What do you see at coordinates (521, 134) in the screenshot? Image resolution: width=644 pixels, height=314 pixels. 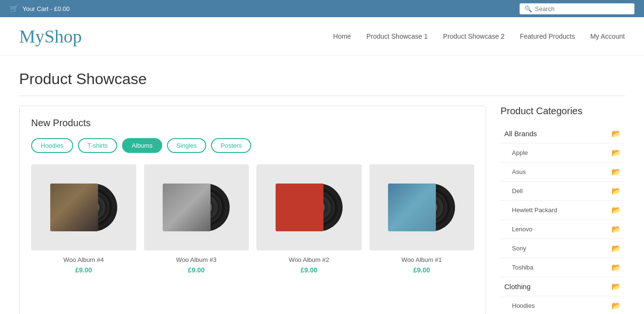 I see `category-label: All Brands` at bounding box center [521, 134].